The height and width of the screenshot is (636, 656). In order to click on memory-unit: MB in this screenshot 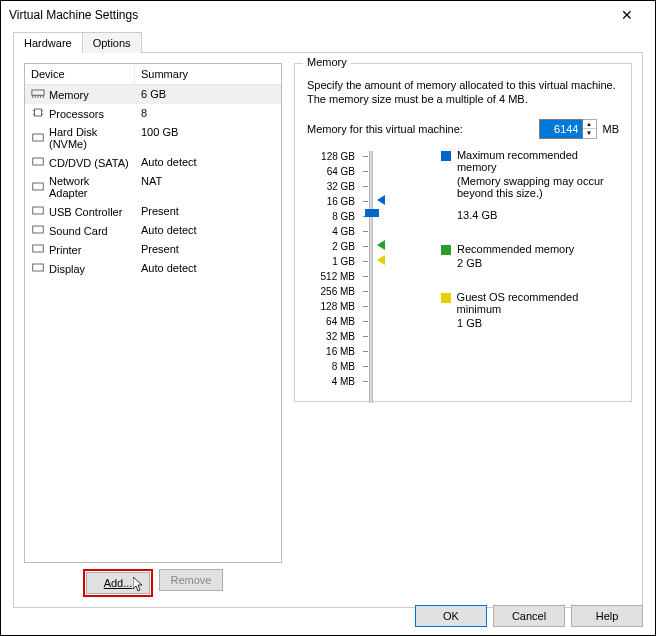, I will do `click(612, 129)`.